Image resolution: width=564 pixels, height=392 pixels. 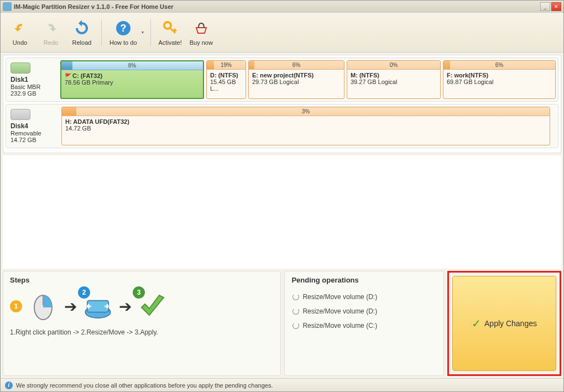 What do you see at coordinates (394, 75) in the screenshot?
I see `partition-label: M: (NTFS)` at bounding box center [394, 75].